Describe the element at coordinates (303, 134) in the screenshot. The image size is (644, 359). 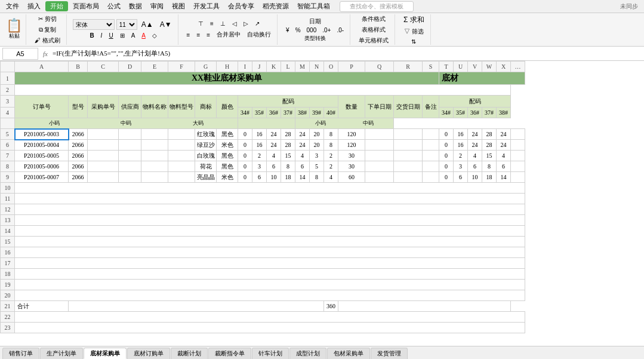
I see `cell-M5: 24` at that location.